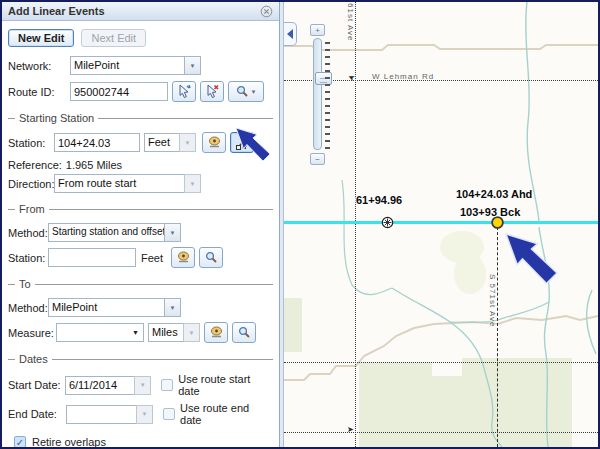  What do you see at coordinates (36, 385) in the screenshot?
I see `start-date-label: Start Date:` at bounding box center [36, 385].